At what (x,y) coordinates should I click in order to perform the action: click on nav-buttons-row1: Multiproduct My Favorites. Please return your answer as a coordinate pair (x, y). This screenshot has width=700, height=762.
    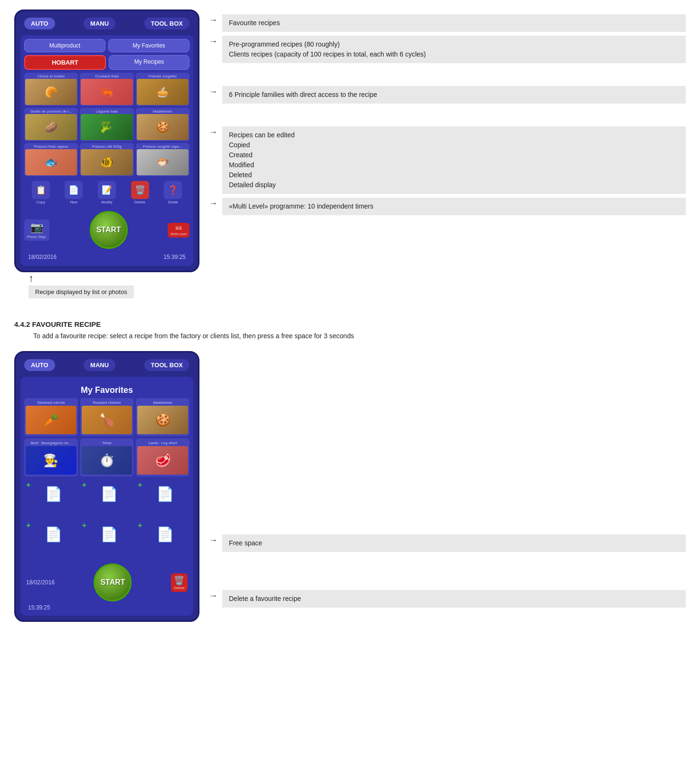
    Looking at the image, I should click on (107, 46).